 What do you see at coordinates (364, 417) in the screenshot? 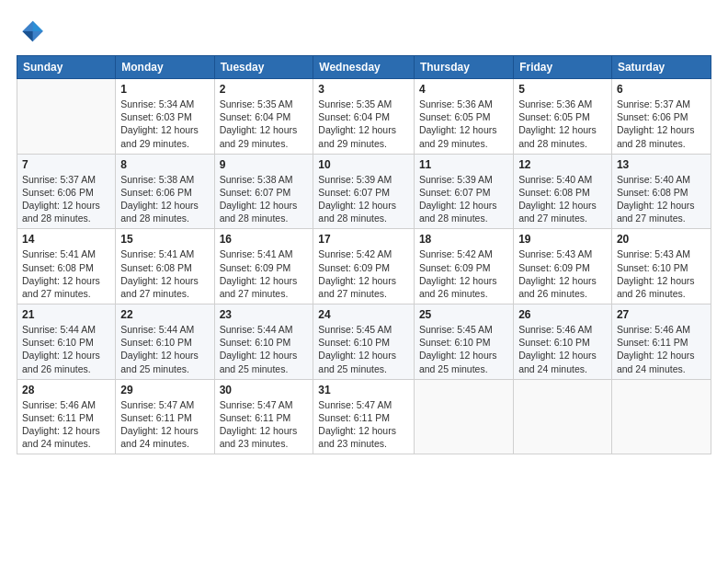
I see `week-row: 28Sunrise: 5:46 AM Sunset: 6:11 PM Dayli…` at bounding box center [364, 417].